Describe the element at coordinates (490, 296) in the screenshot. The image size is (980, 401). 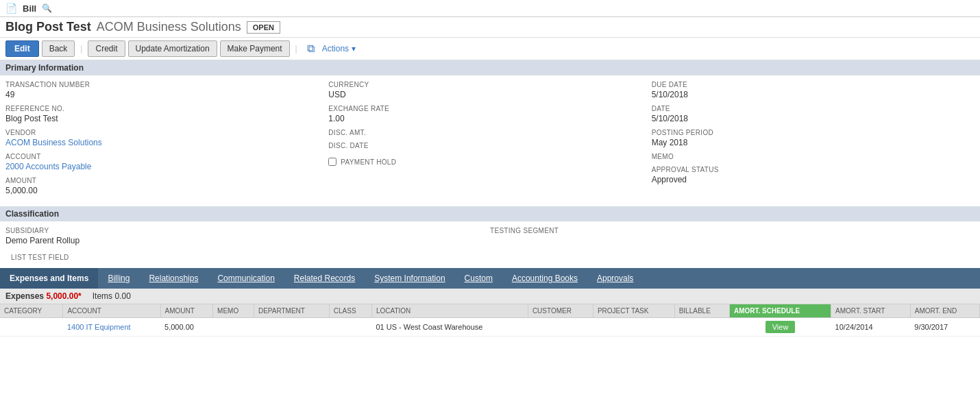
I see `expenses-subtab-bar: Expenses 5,000.00* Items 0.00` at that location.